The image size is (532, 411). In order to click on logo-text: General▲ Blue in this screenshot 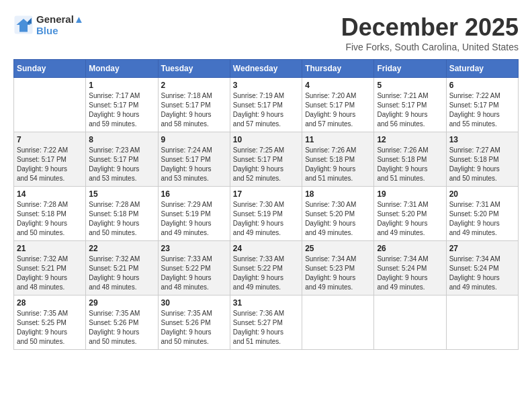, I will do `click(60, 25)`.